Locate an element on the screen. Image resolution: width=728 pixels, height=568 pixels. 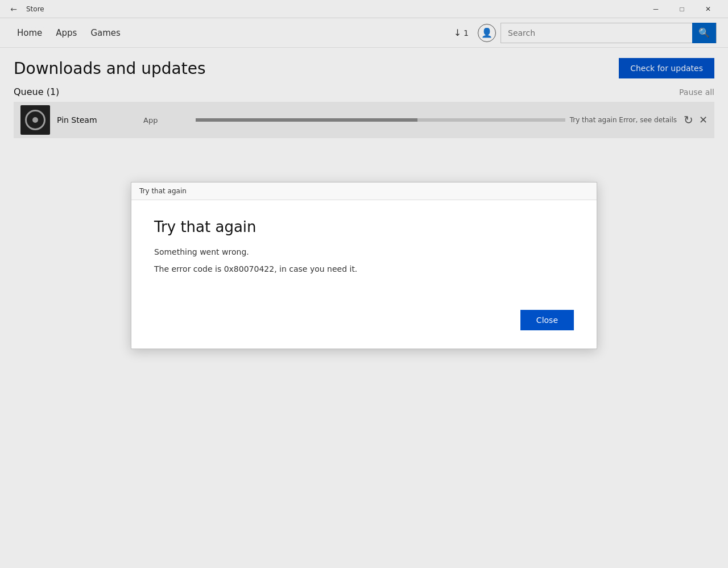
dialog-heading: Try that again is located at coordinates (364, 227).